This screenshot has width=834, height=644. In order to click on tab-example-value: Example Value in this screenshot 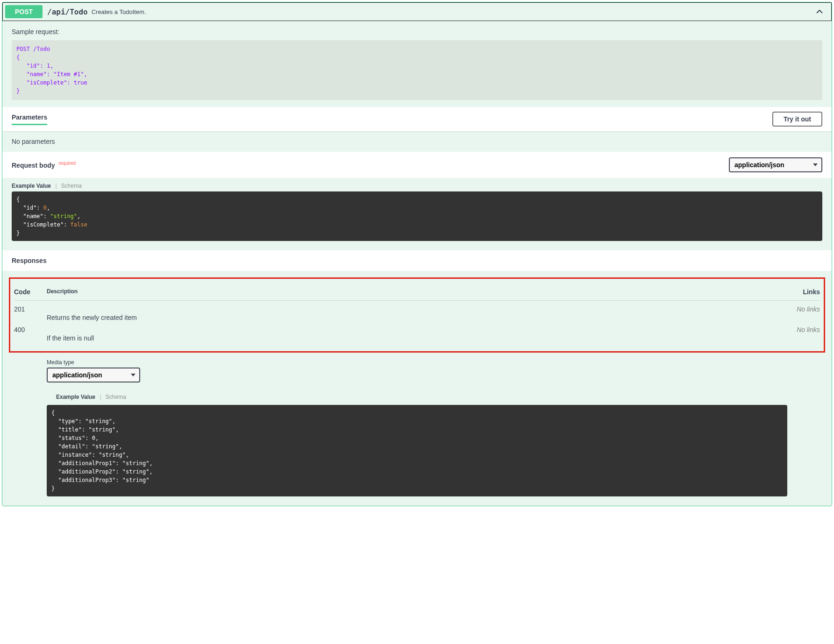, I will do `click(31, 186)`.